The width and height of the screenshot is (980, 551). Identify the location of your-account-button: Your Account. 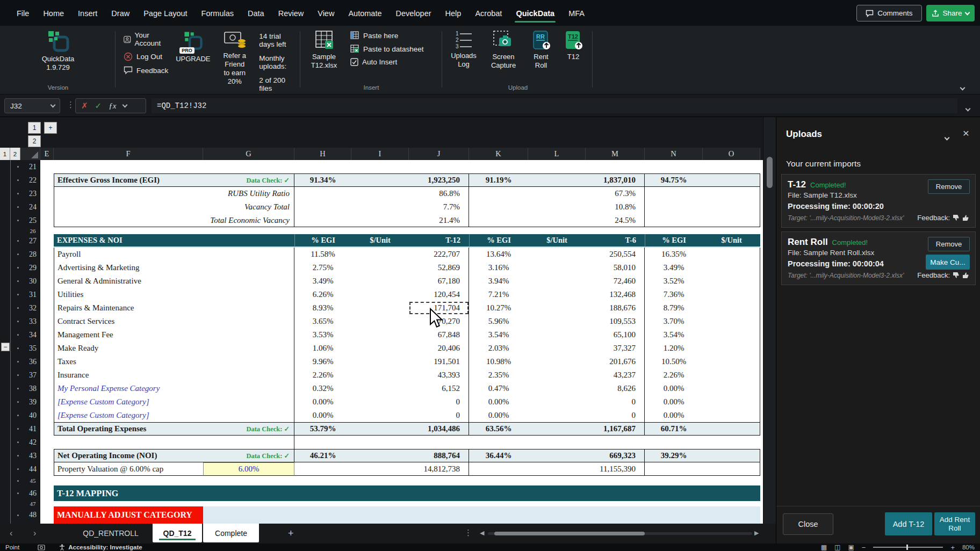
(146, 39).